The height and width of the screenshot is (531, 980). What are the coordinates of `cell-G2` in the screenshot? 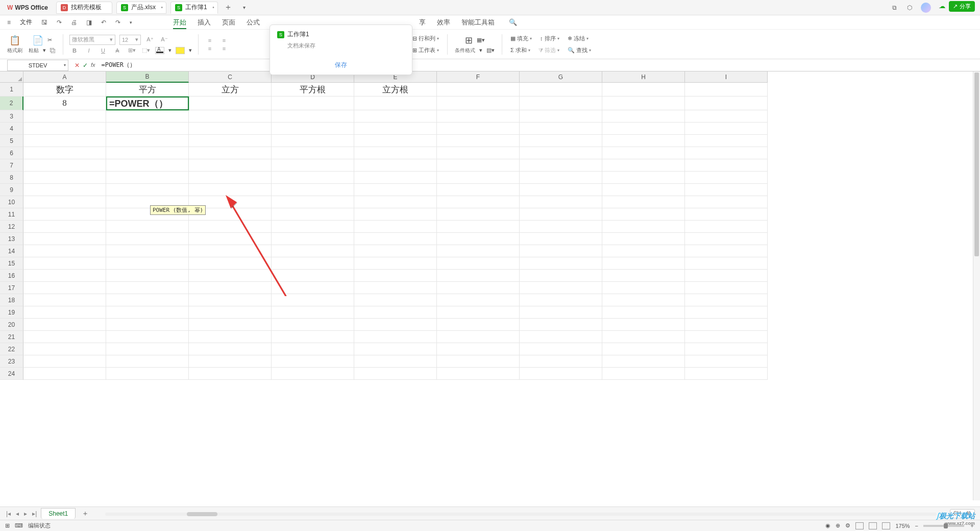 It's located at (561, 103).